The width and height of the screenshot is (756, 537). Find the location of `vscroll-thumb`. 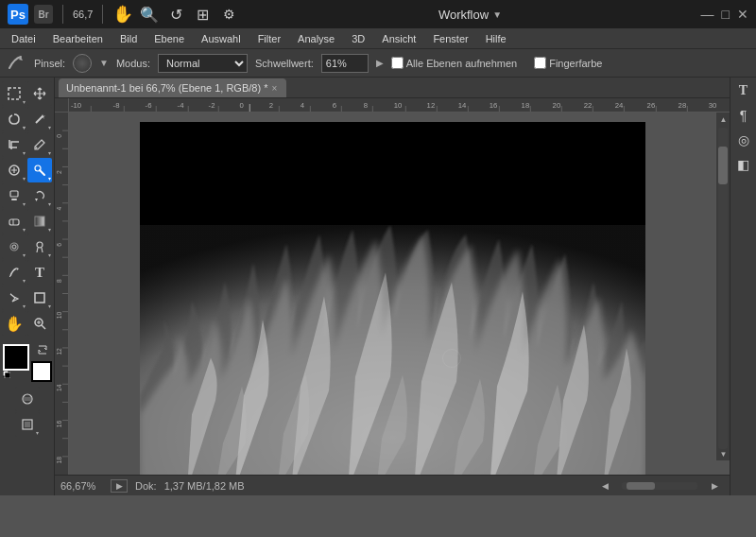

vscroll-thumb is located at coordinates (723, 165).